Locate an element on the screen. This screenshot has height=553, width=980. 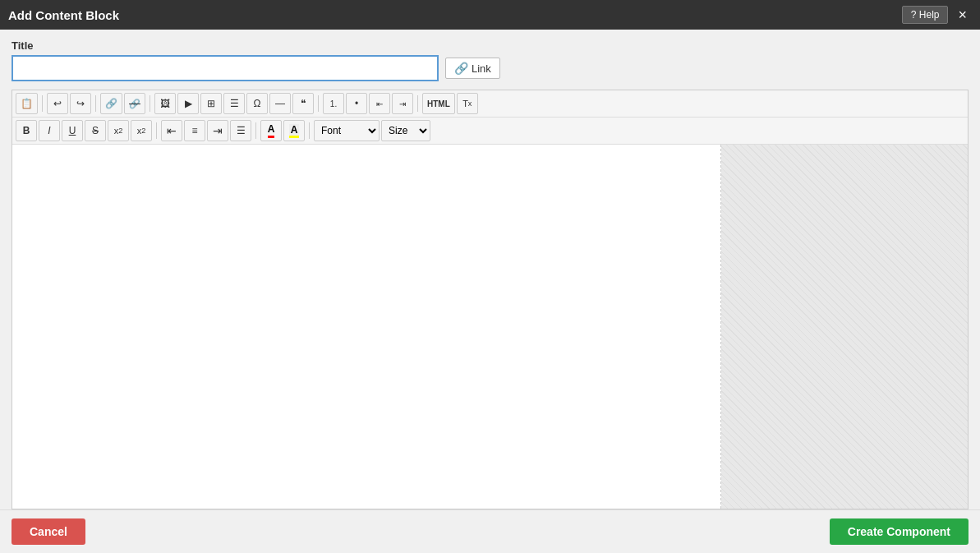
close-button: × is located at coordinates (963, 15).